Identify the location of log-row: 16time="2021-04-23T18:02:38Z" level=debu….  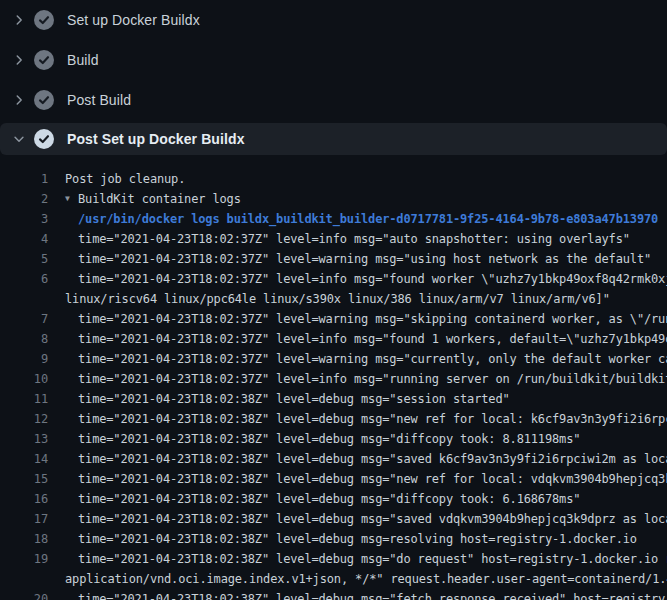
(334, 499).